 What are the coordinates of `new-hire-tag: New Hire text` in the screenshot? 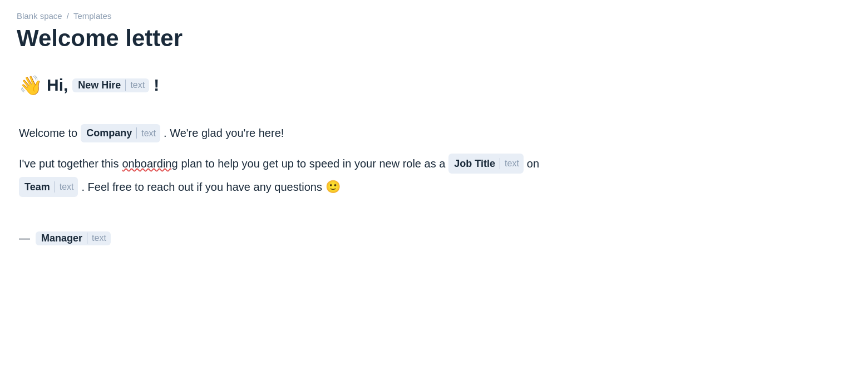 It's located at (111, 86).